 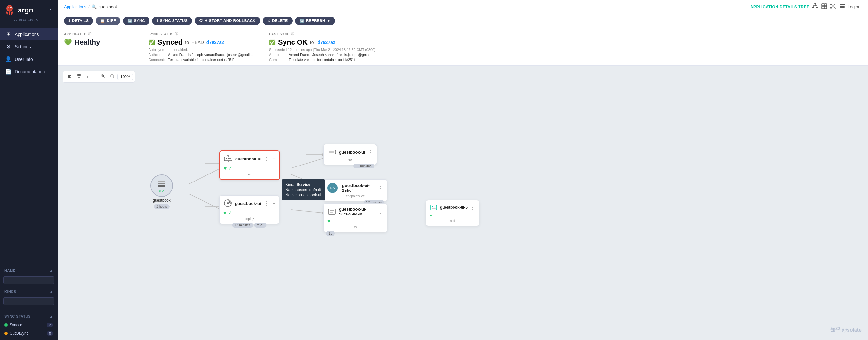 I want to click on breadcrumb: Applications / 🔍 guestbook, so click(x=91, y=7).